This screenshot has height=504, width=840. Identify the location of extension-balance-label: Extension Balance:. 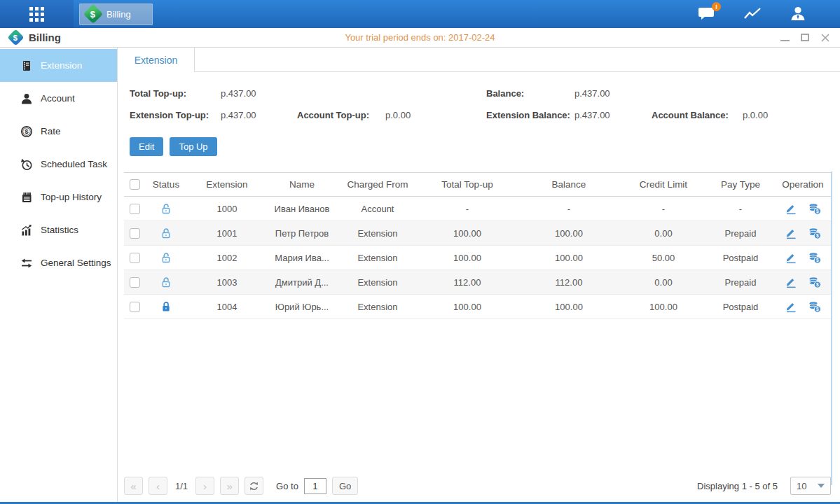
(530, 115).